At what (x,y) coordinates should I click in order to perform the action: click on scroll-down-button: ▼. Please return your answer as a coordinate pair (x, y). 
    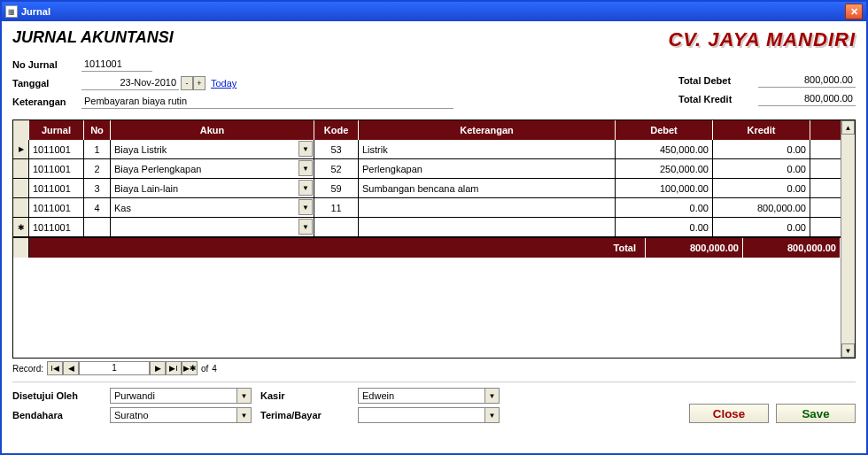
    Looking at the image, I should click on (849, 351).